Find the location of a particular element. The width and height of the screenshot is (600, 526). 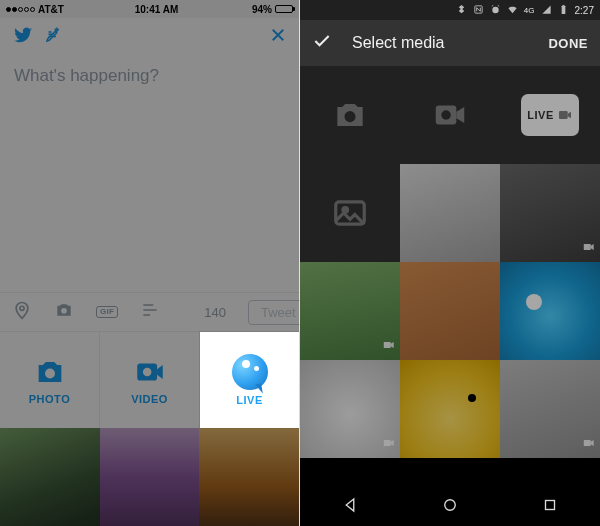

gallery-button is located at coordinates (350, 213).